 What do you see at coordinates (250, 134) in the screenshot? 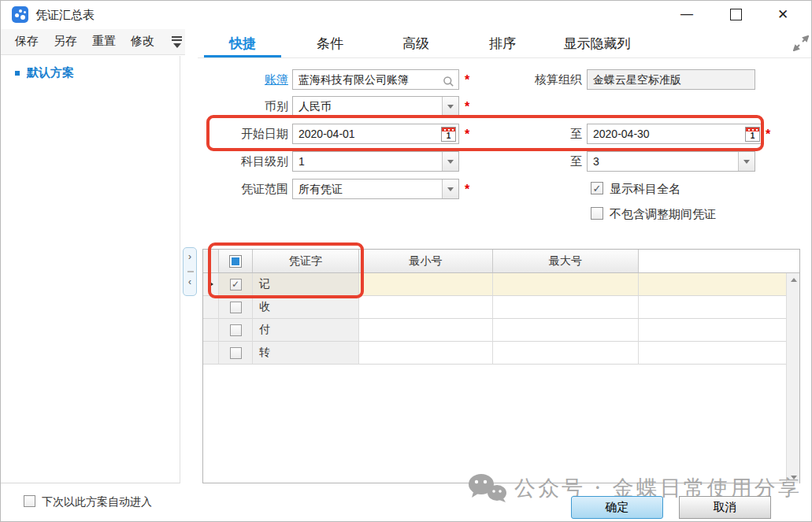
I see `start-date-label: 开始日期` at bounding box center [250, 134].